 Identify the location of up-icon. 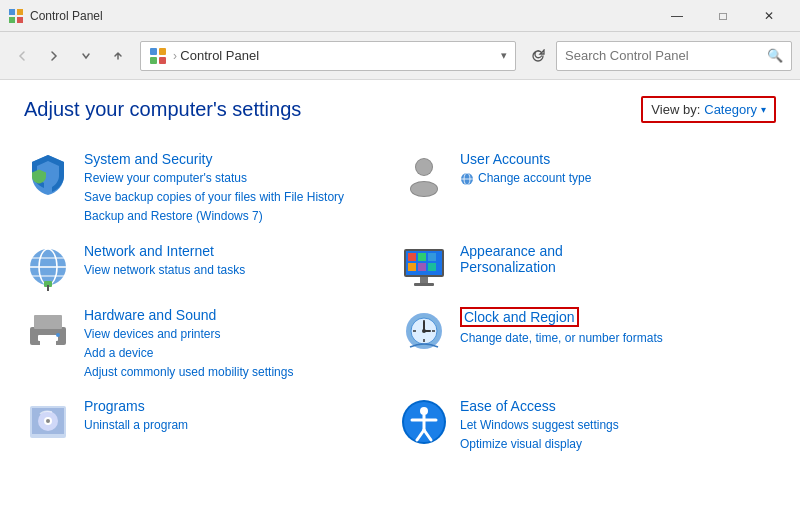
(118, 56).